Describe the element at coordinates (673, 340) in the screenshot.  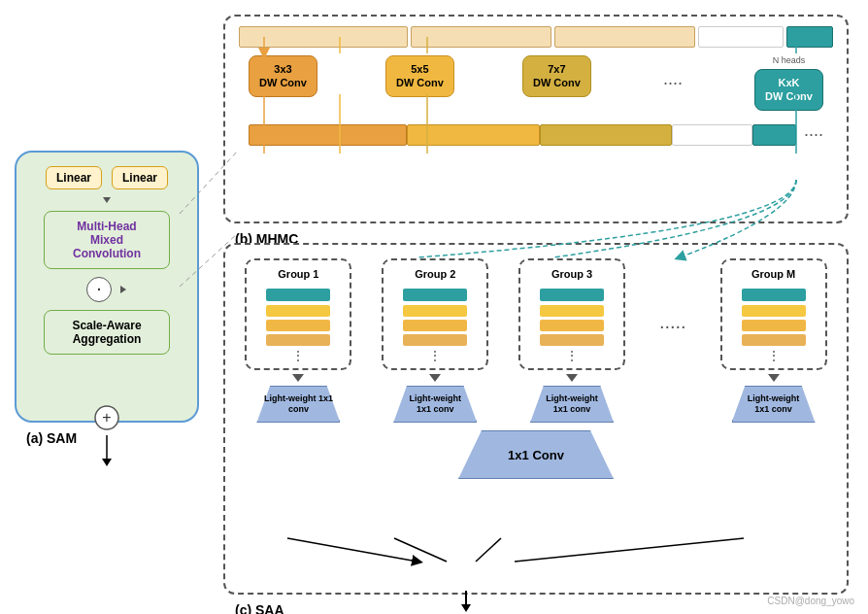
I see `saa-group-dots: ·····` at that location.